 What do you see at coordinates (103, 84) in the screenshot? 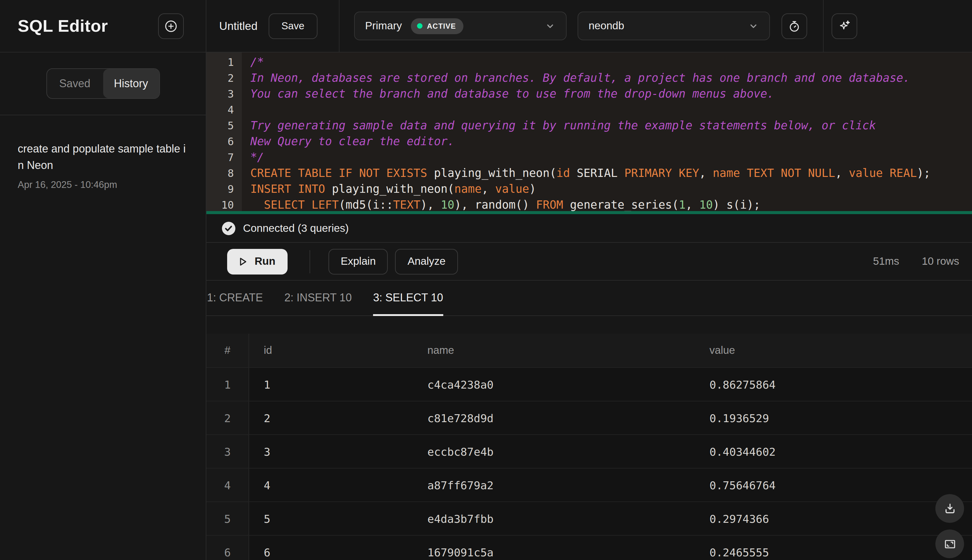
I see `sidebar-tabs-section: Saved History` at bounding box center [103, 84].